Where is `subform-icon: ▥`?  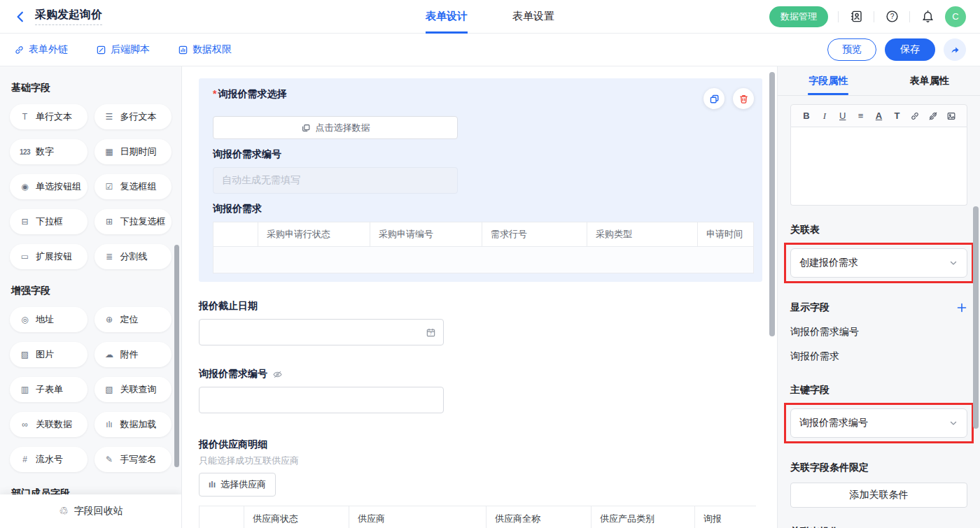 subform-icon: ▥ is located at coordinates (25, 390).